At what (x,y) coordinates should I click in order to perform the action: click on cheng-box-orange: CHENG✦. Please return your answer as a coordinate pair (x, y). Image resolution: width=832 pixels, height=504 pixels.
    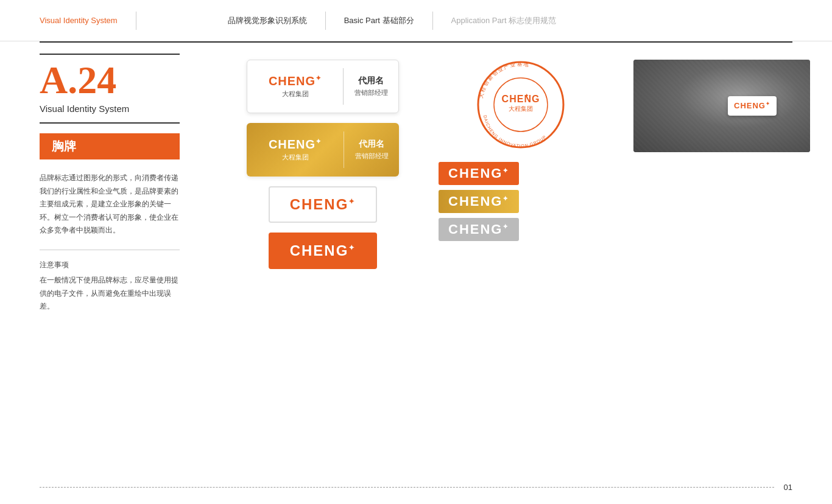
    Looking at the image, I should click on (323, 251).